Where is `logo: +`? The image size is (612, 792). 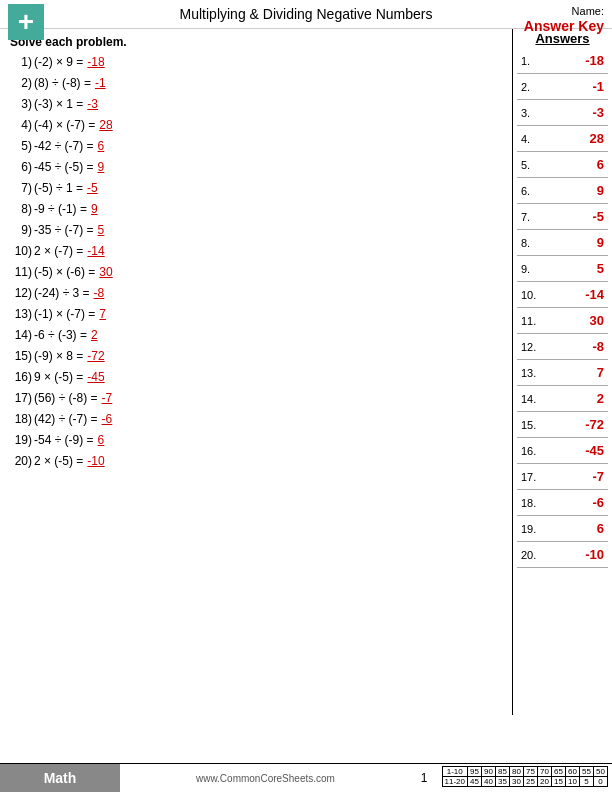 logo: + is located at coordinates (26, 22).